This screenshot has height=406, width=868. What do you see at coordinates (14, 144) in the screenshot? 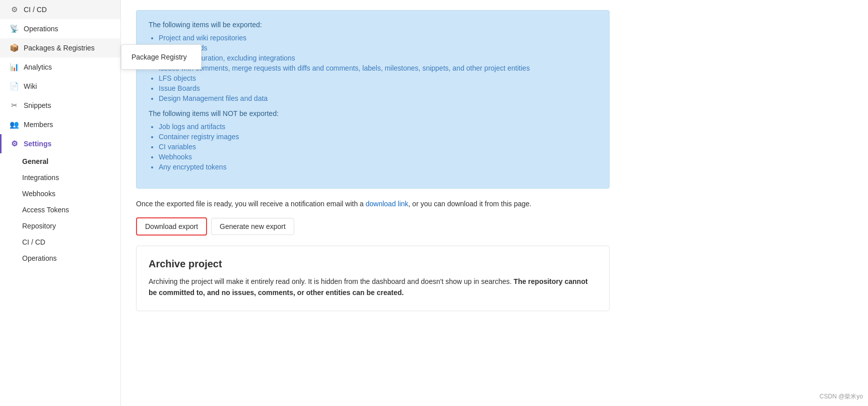
I see `settings-icon: ⚙` at bounding box center [14, 144].